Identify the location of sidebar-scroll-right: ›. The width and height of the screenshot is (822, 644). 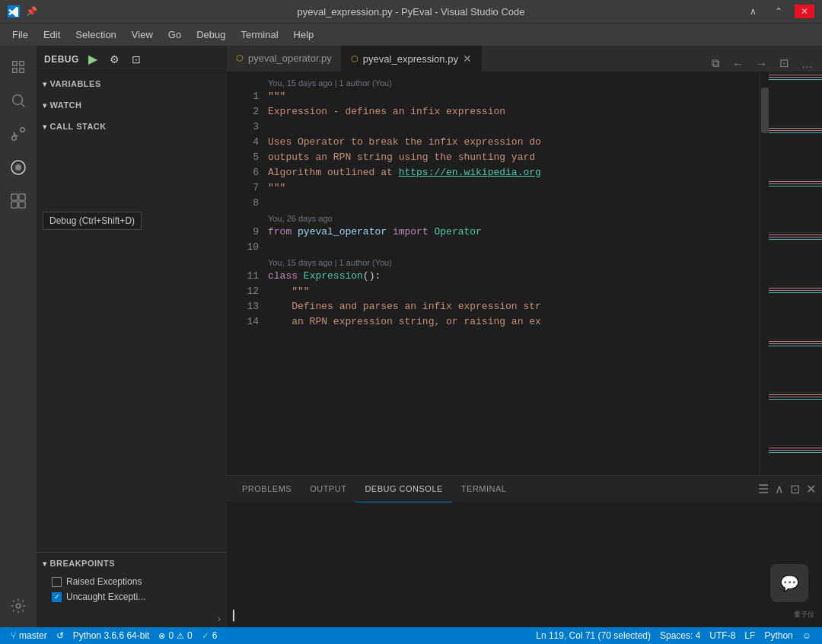
(219, 619).